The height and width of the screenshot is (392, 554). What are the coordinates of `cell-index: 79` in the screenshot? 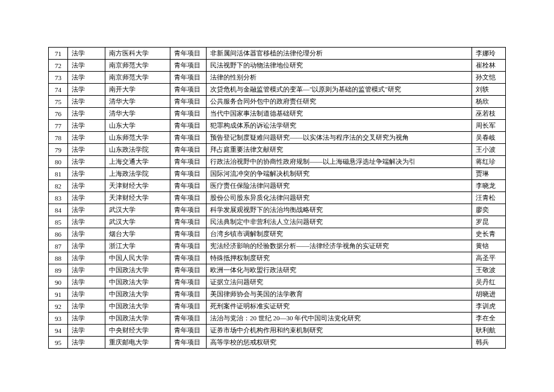 It's located at (58, 150).